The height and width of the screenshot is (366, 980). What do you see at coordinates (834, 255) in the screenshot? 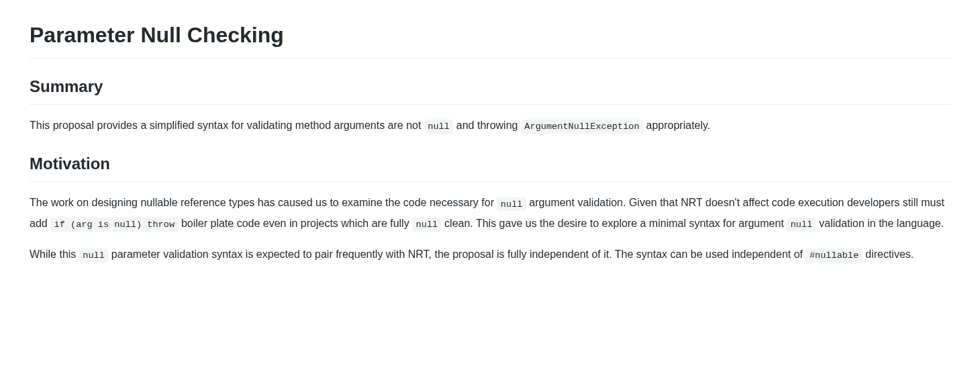
I see `code-inline: #nullable` at bounding box center [834, 255].